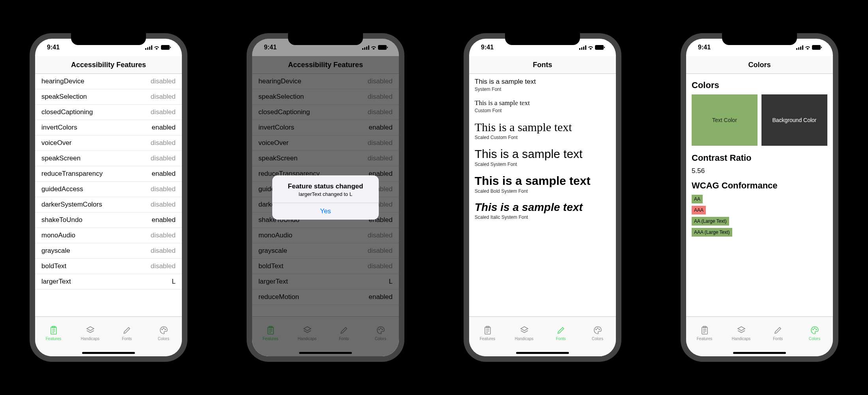 The height and width of the screenshot is (395, 868). I want to click on sample-caption: Scaled Italic System Font, so click(542, 217).